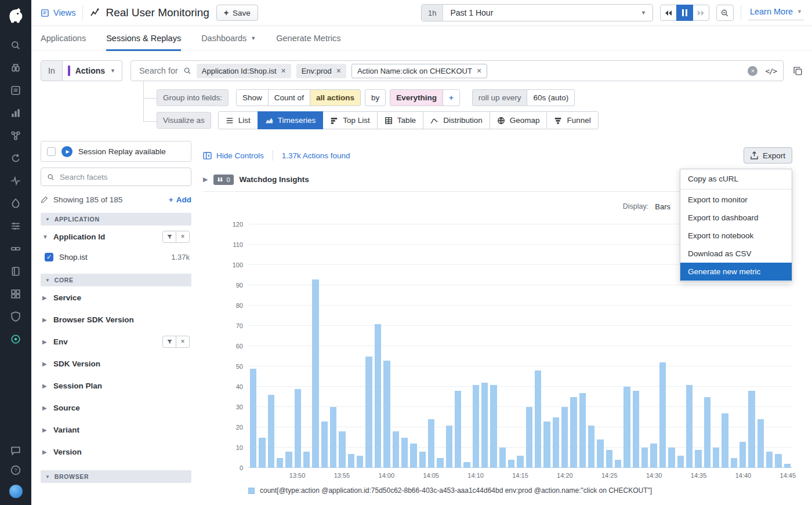 This screenshot has width=812, height=505. I want to click on help-icon: ?, so click(16, 470).